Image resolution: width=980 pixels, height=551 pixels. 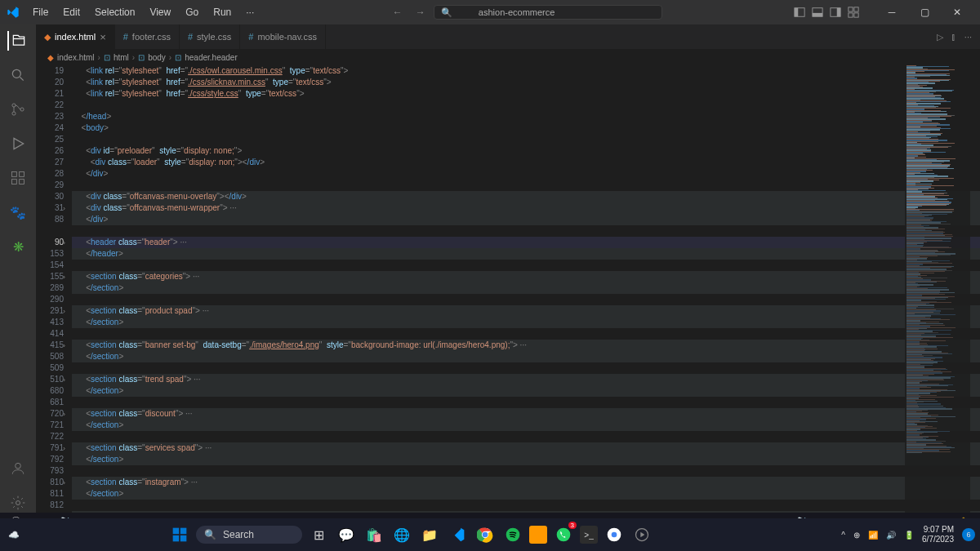 I want to click on menu-selection: Selection, so click(x=114, y=12).